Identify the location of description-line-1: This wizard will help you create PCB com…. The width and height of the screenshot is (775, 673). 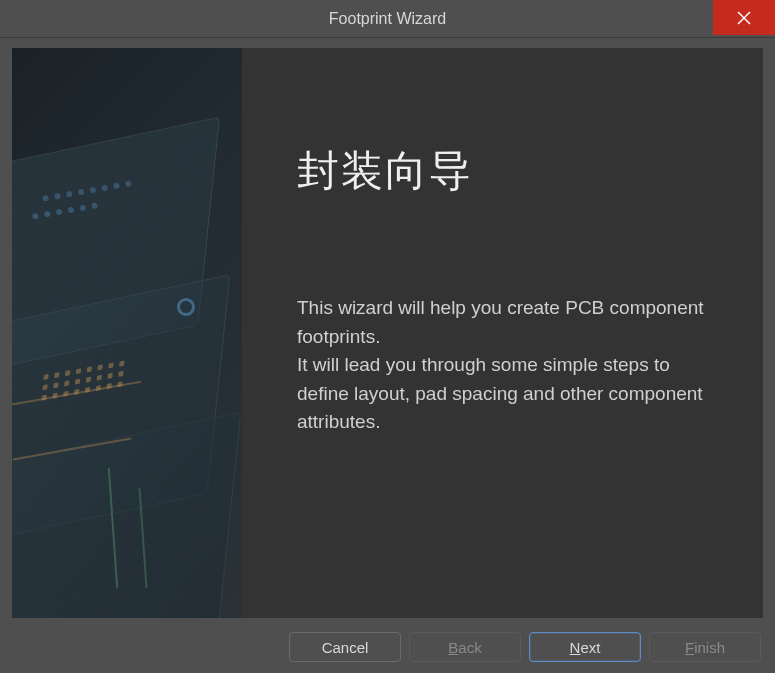
(500, 322).